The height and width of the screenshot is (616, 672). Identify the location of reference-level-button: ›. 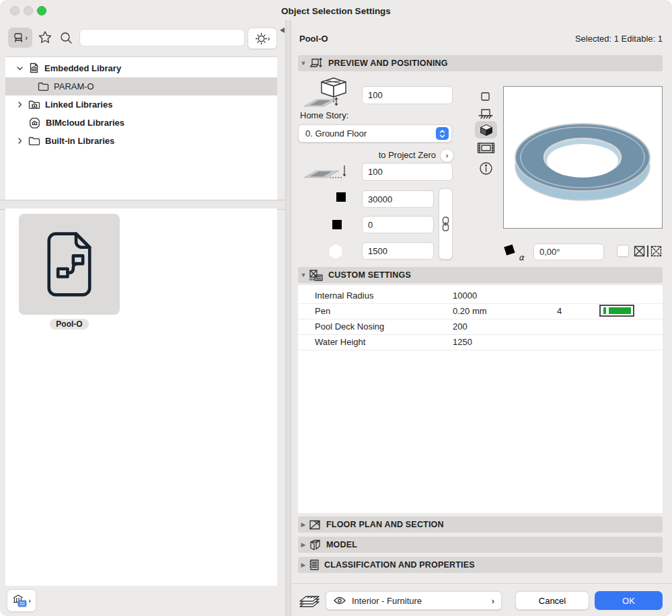
(447, 156).